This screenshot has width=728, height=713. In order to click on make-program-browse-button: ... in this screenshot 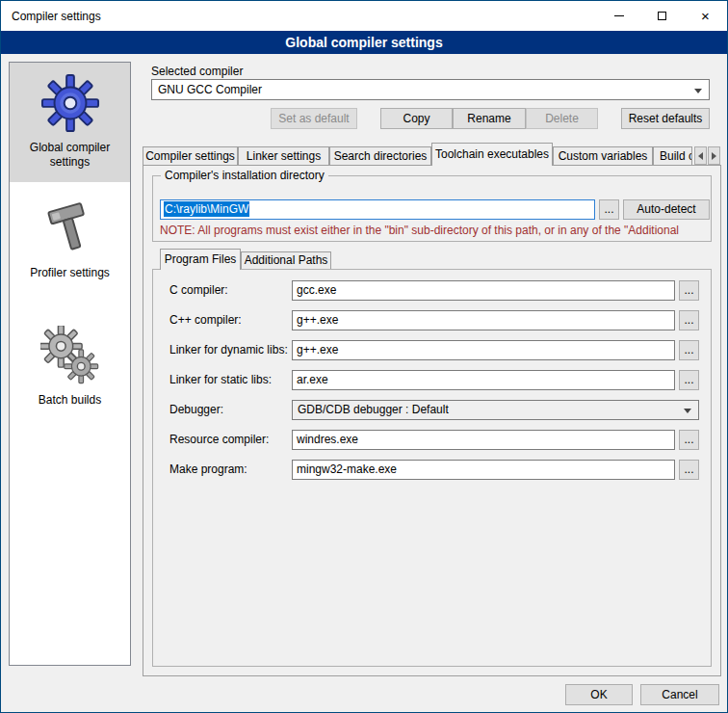, I will do `click(689, 470)`.